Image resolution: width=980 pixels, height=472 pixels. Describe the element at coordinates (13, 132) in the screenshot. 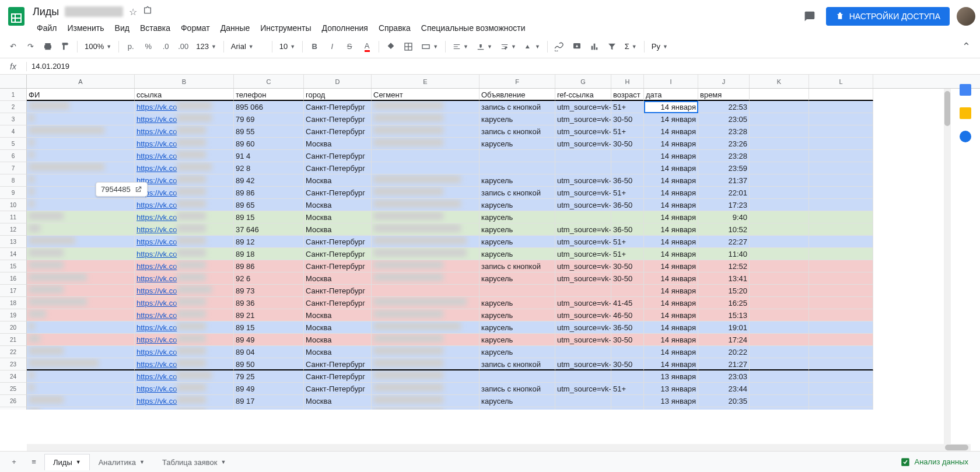

I see `row-header: 4` at that location.